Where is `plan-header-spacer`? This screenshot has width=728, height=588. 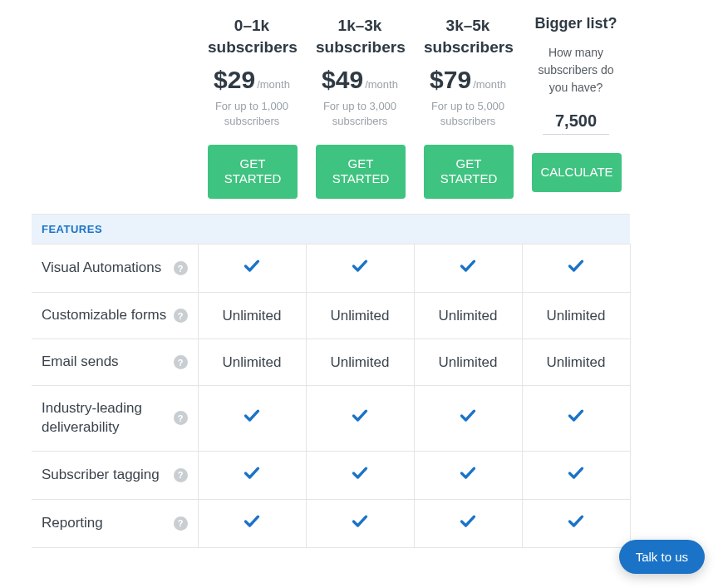
plan-header-spacer is located at coordinates (115, 107).